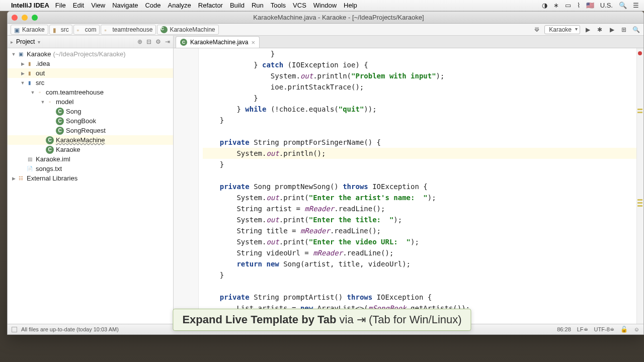 This screenshot has height=362, width=644. I want to click on hide-icon: ⇥, so click(168, 42).